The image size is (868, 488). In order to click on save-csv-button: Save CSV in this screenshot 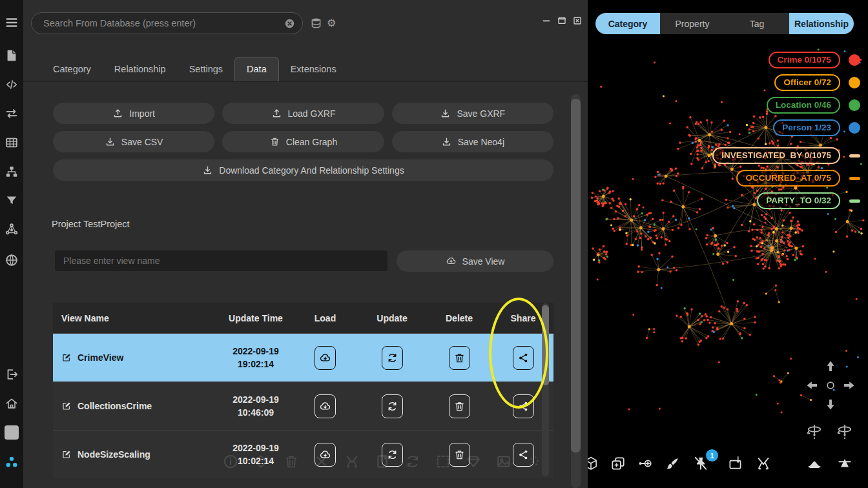, I will do `click(134, 142)`.